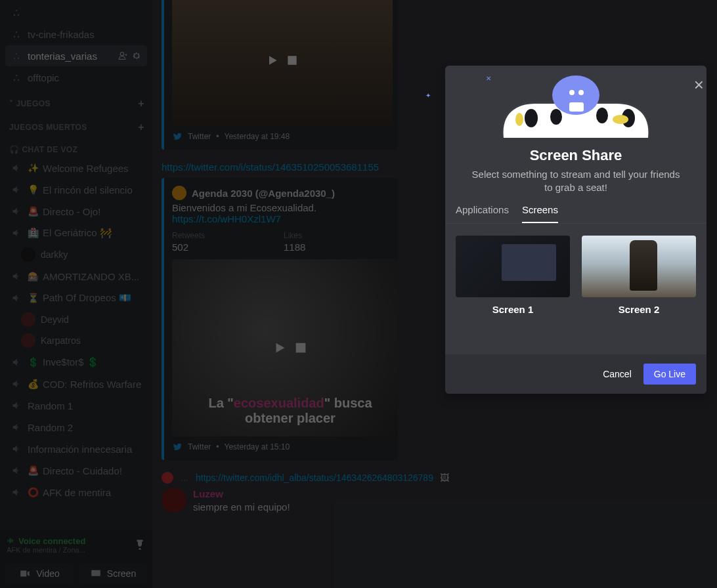  What do you see at coordinates (576, 374) in the screenshot?
I see `modal-footer: Cancel Go Live` at bounding box center [576, 374].